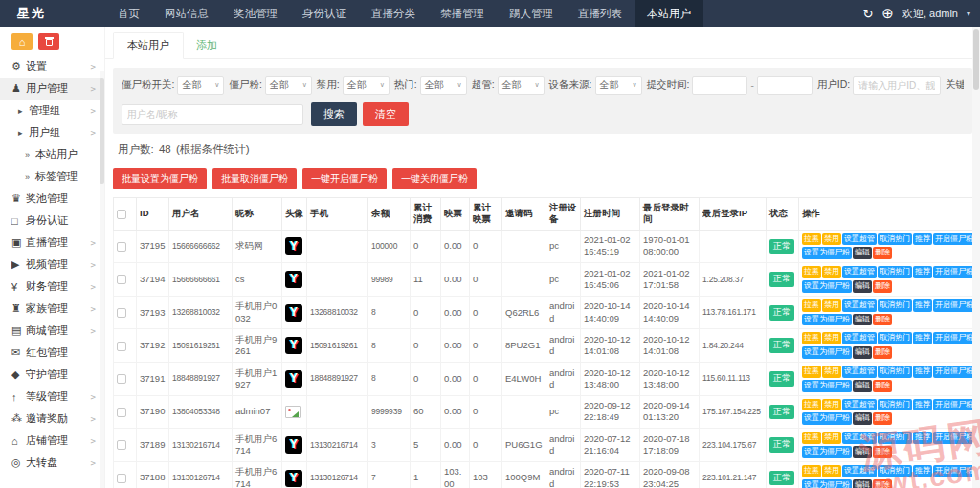 Image resolution: width=980 pixels, height=488 pixels. What do you see at coordinates (434, 179) in the screenshot?
I see `bulk-action-button: 一键关闭僵尸粉` at bounding box center [434, 179].